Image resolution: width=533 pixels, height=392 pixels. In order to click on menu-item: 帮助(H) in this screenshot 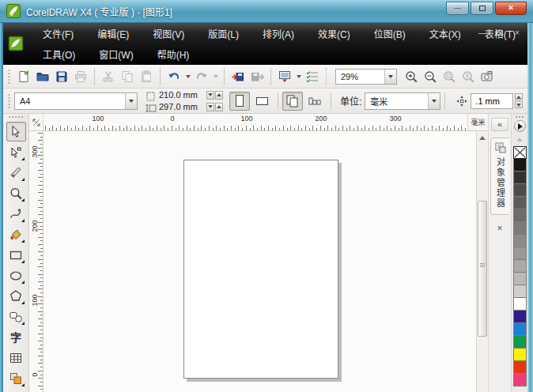, I will do `click(174, 54)`.